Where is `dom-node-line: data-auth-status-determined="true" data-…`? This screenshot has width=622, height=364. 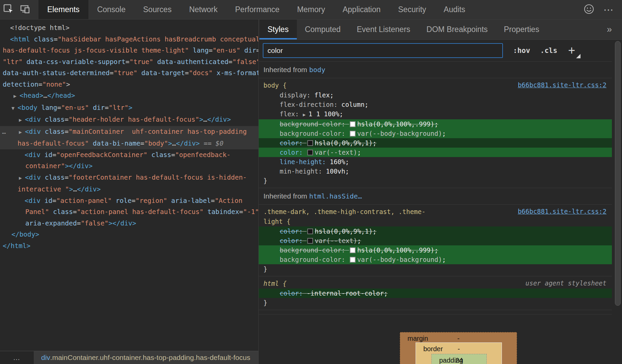
dom-node-line: data-auth-status-determined="true" data-… is located at coordinates (129, 73).